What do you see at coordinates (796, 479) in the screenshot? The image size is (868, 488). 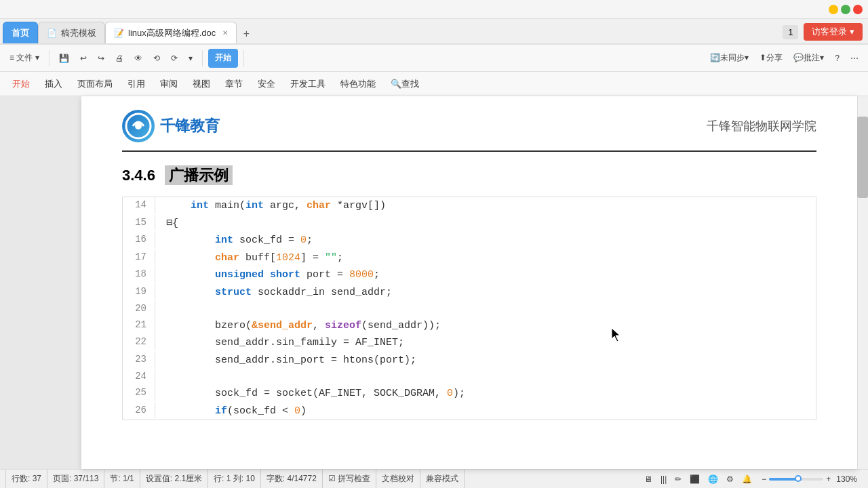 I see `zoom-slider` at bounding box center [796, 479].